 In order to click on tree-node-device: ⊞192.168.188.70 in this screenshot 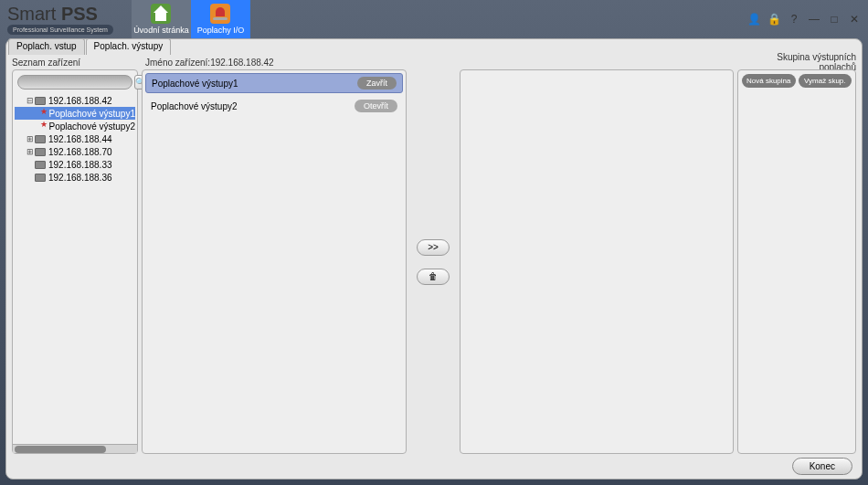, I will do `click(75, 152)`.